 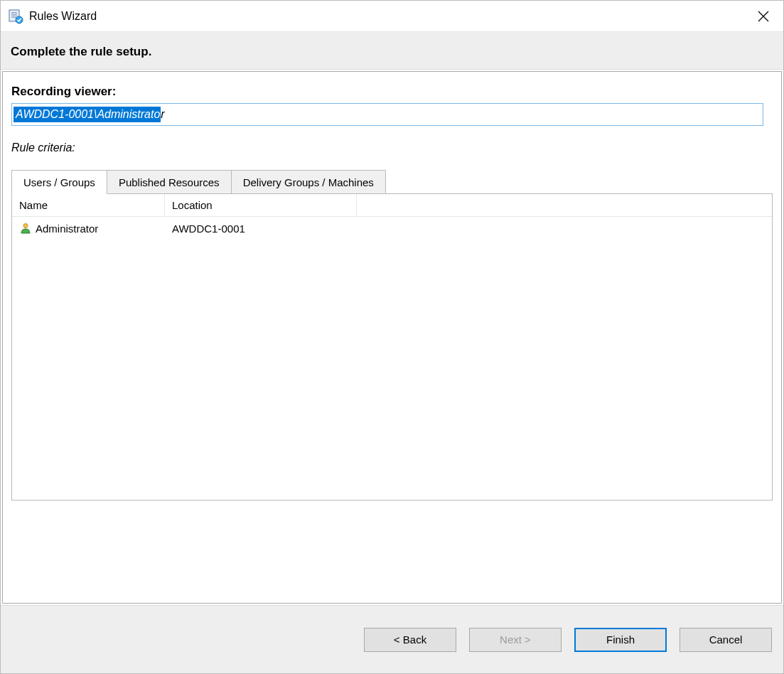 What do you see at coordinates (60, 182) in the screenshot?
I see `tab-users-groups: Users / Groups` at bounding box center [60, 182].